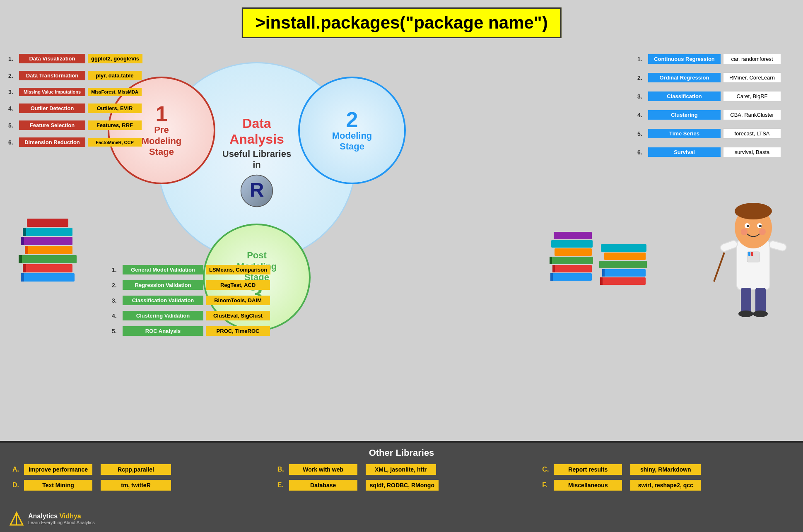 This screenshot has height=532, width=803. I want to click on list-item: 2. Data Transformation plyr, data.table, so click(77, 75).